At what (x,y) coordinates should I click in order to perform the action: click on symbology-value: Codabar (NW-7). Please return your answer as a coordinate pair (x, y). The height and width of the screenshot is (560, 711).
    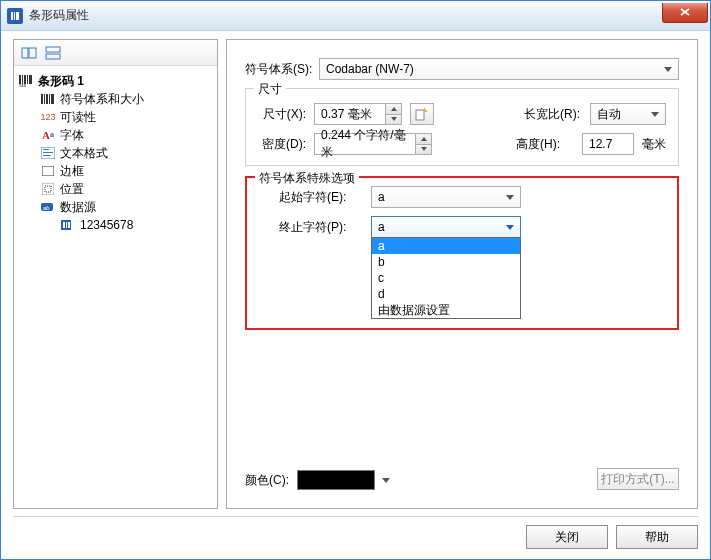
    Looking at the image, I should click on (370, 69).